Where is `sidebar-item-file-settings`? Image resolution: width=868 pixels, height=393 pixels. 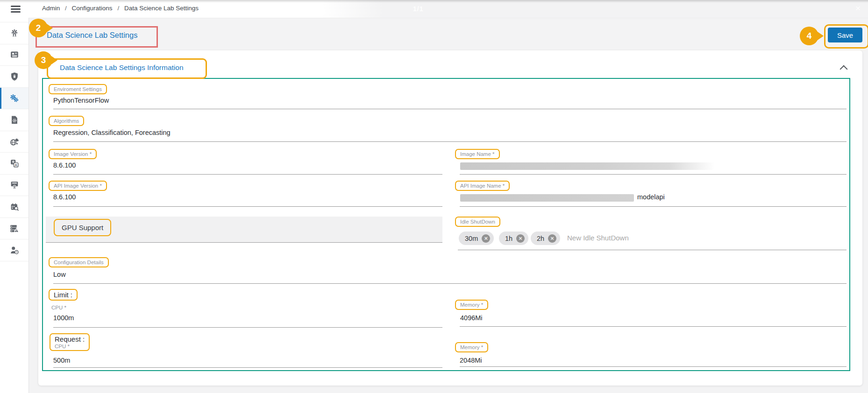 sidebar-item-file-settings is located at coordinates (14, 120).